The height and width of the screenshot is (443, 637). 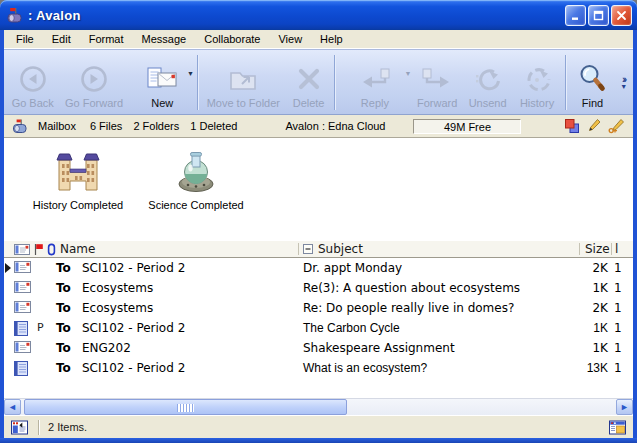 What do you see at coordinates (57, 126) in the screenshot?
I see `location-label: Mailbox` at bounding box center [57, 126].